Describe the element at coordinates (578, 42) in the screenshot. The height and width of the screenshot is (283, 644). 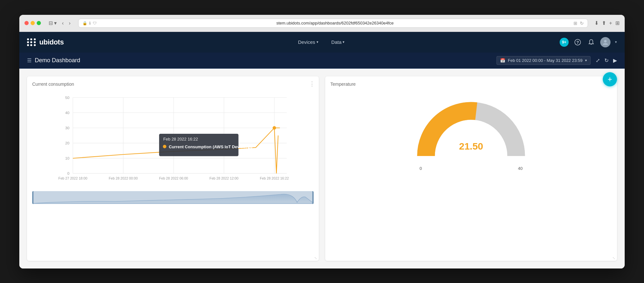
I see `help-button: ?` at that location.